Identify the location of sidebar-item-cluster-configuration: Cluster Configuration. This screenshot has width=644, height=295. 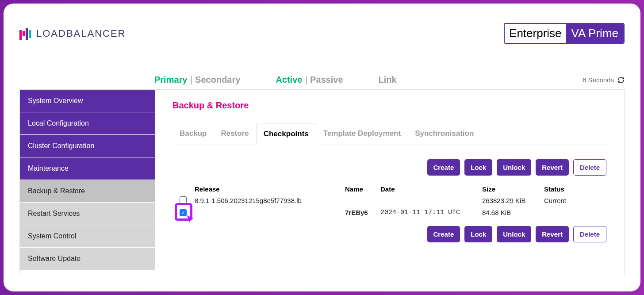
(88, 146).